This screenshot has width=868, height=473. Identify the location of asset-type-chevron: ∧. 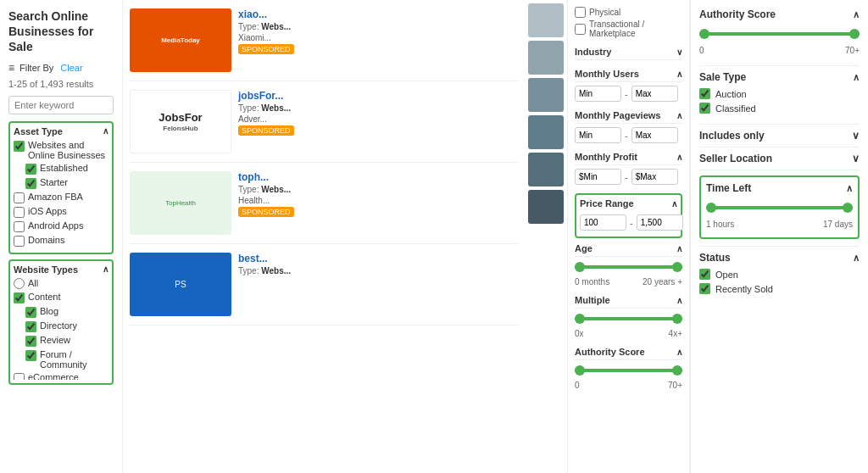
(105, 131).